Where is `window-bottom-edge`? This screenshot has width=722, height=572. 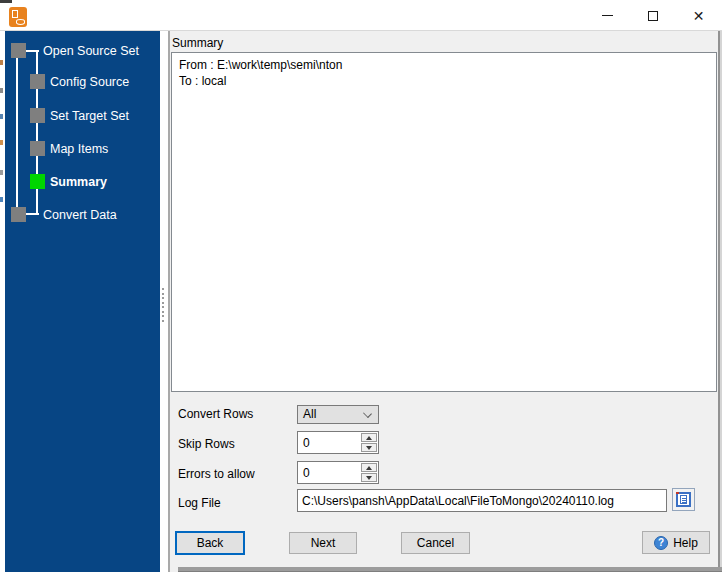 window-bottom-edge is located at coordinates (450, 570).